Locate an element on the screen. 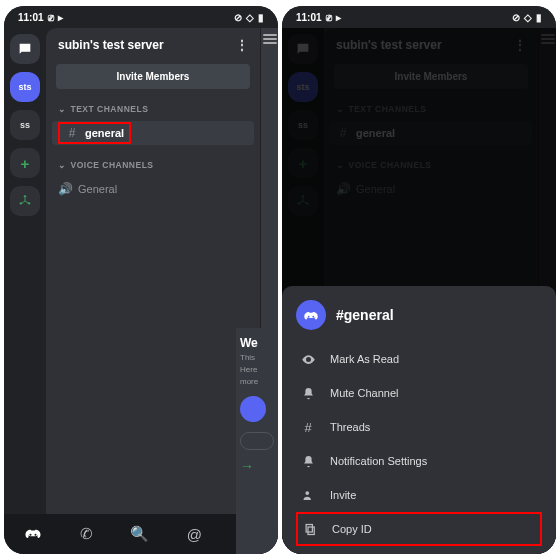 Image resolution: width=560 pixels, height=560 pixels. invite-members-button: Invite Members is located at coordinates (153, 76).